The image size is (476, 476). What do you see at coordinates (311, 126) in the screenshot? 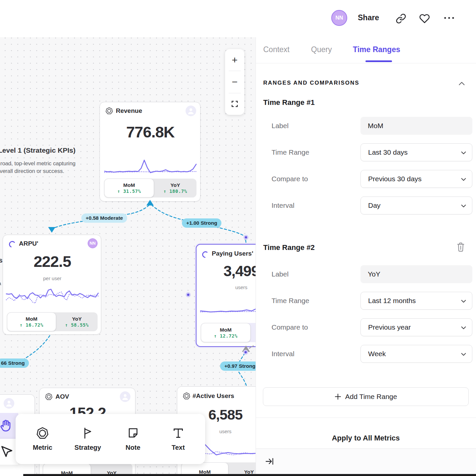
I see `field-label: Label` at bounding box center [311, 126].